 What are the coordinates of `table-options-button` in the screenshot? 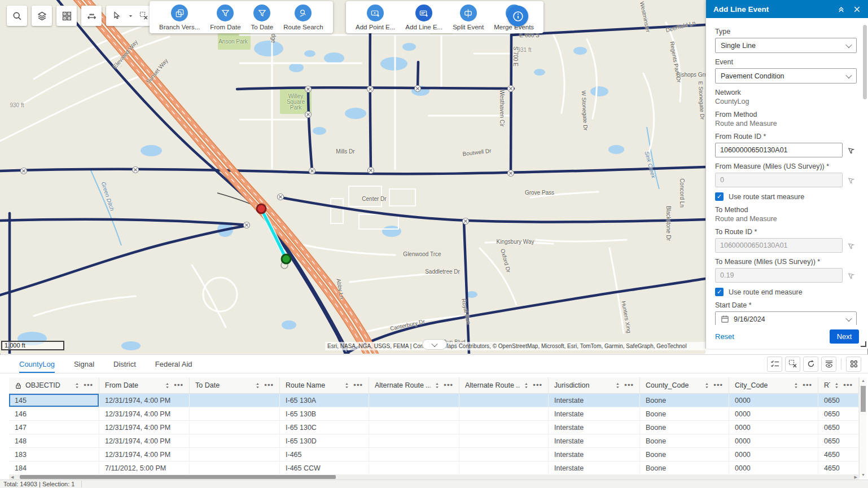 It's located at (853, 364).